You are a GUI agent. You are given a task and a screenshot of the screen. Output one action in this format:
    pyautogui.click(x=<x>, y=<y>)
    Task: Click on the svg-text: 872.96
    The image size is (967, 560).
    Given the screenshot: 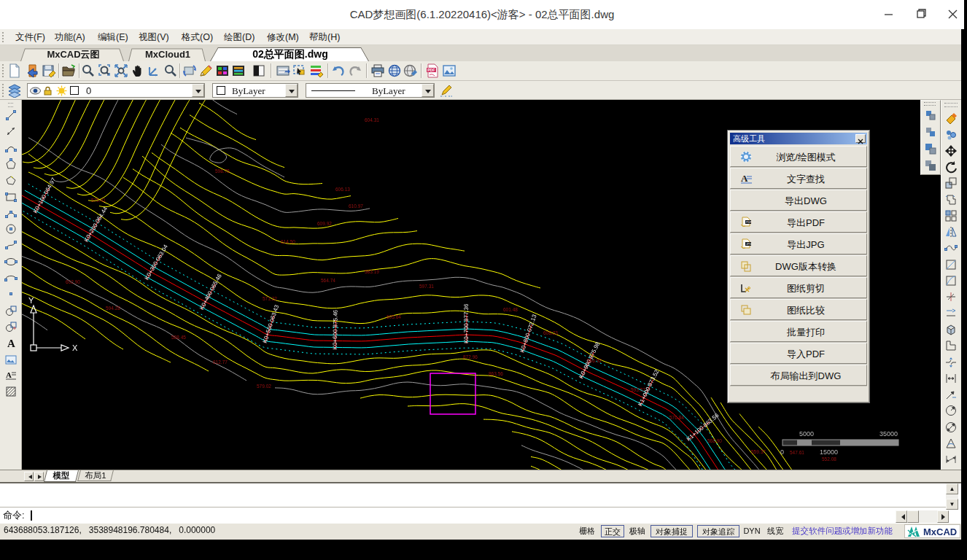 What is the action you would take?
    pyautogui.click(x=470, y=357)
    